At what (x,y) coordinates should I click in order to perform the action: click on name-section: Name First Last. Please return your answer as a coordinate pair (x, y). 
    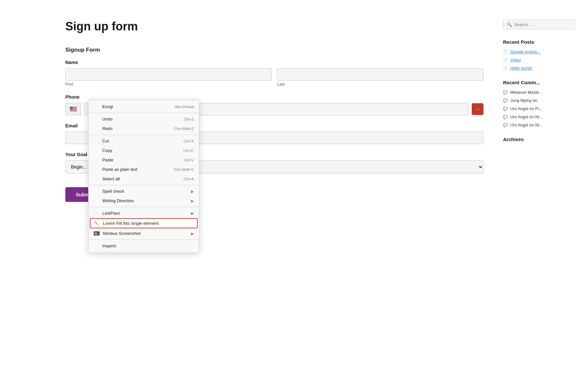
    Looking at the image, I should click on (274, 73).